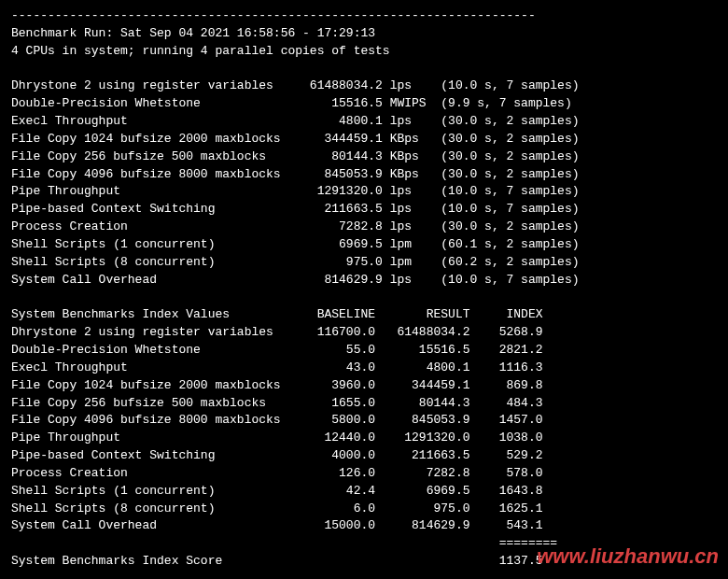  I want to click on index-row: File Copy 4096 bufsize 8000 maxblocks 58…, so click(364, 420).